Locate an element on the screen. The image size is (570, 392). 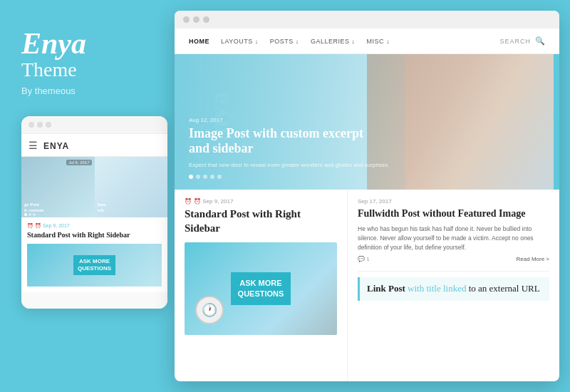
hero-date: Aug 12, 2017 is located at coordinates (290, 120).